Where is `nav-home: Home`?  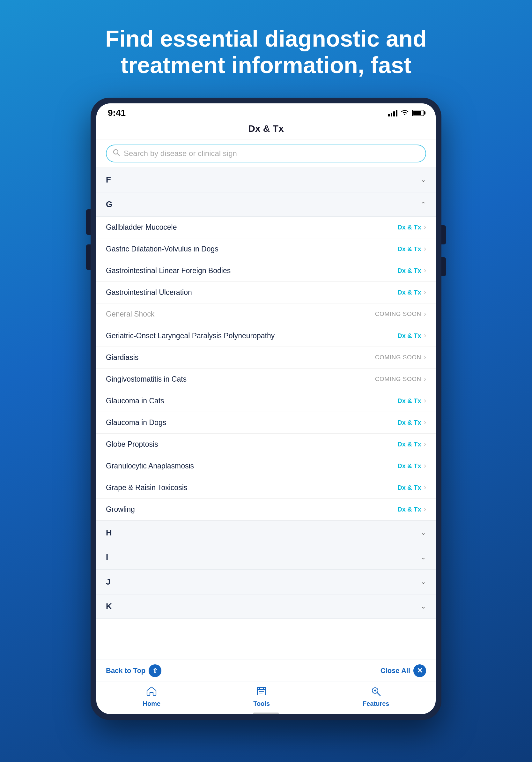 nav-home: Home is located at coordinates (152, 697).